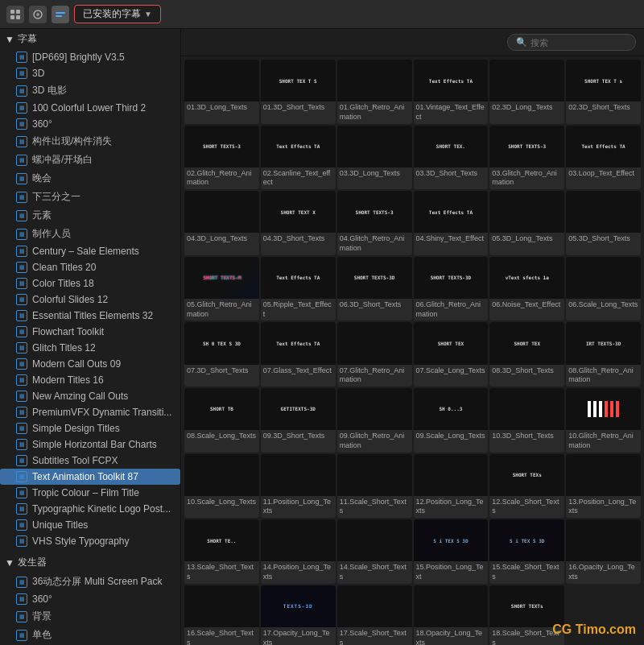  Describe the element at coordinates (90, 348) in the screenshot. I see `sidebar-item-caption-17: ▦Glitch Titles 12` at that location.